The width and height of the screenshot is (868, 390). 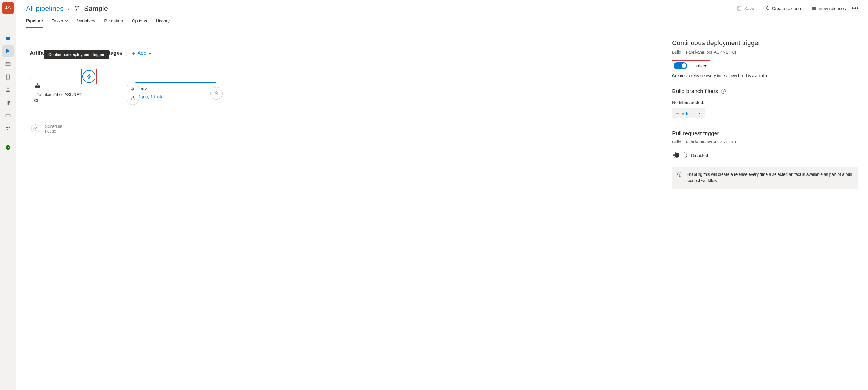 I want to click on breadcrumb-root: All pipelines, so click(x=45, y=9).